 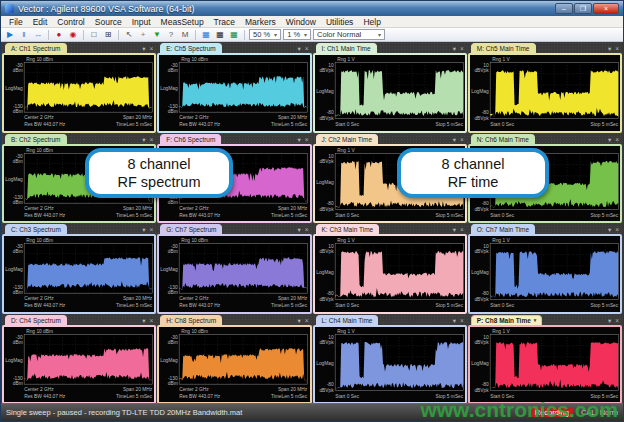 What do you see at coordinates (108, 22) in the screenshot?
I see `menu-item-source: Source` at bounding box center [108, 22].